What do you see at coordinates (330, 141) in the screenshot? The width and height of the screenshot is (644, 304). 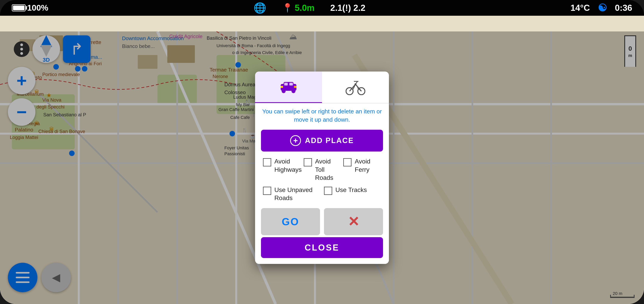 I see `add-place-label: ADD PLACE` at bounding box center [330, 141].